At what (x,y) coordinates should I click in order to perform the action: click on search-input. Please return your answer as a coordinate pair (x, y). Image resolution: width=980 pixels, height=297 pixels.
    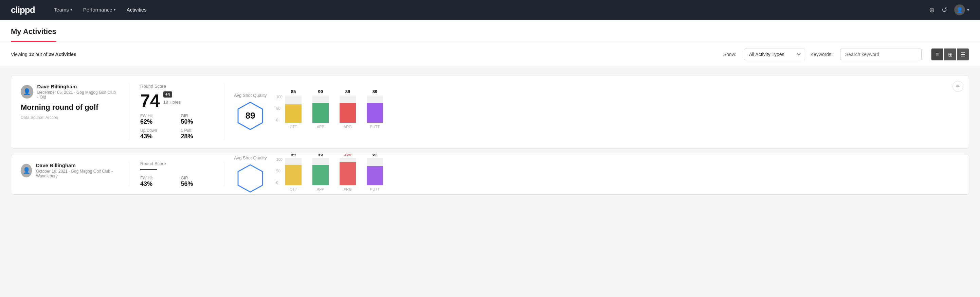
    Looking at the image, I should click on (881, 54).